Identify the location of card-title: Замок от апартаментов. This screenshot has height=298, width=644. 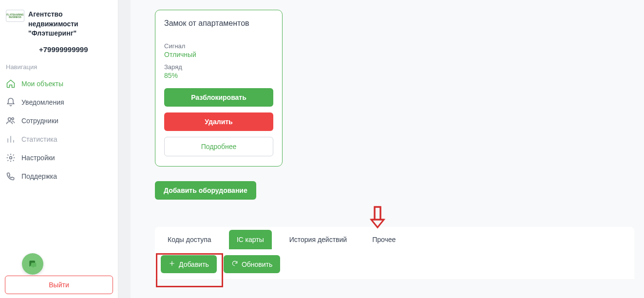
(219, 23).